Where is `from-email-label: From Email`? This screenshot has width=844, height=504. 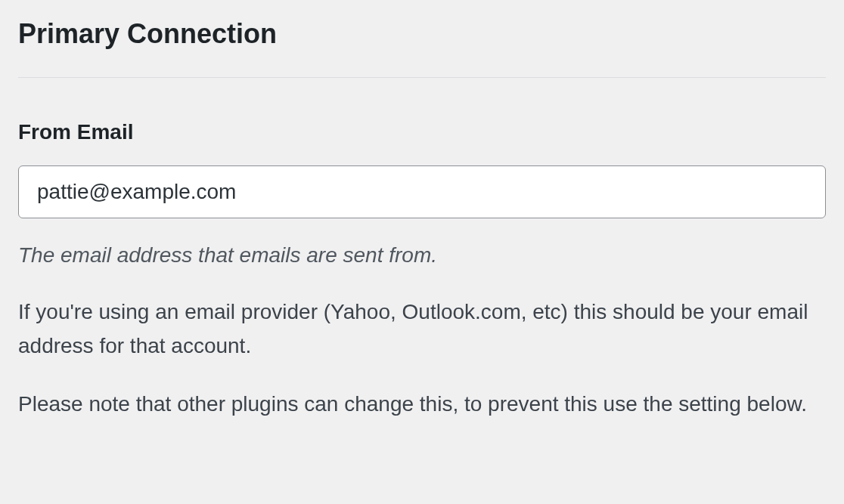 from-email-label: From Email is located at coordinates (422, 132).